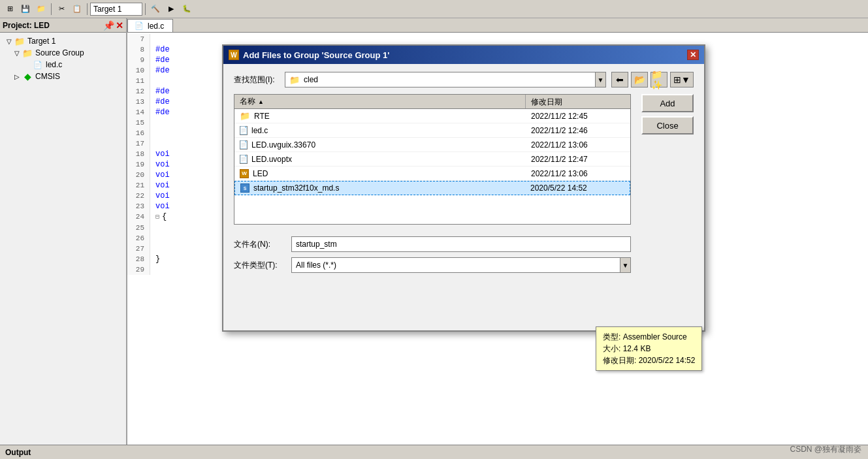 This screenshot has width=868, height=459. Describe the element at coordinates (461, 244) in the screenshot. I see `filename-input` at that location.